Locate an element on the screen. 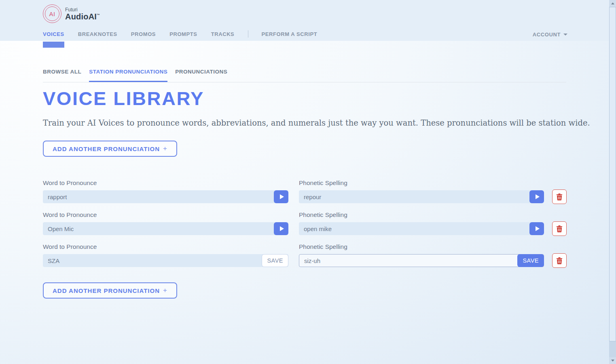  scrollbar-thumb is located at coordinates (612, 174).